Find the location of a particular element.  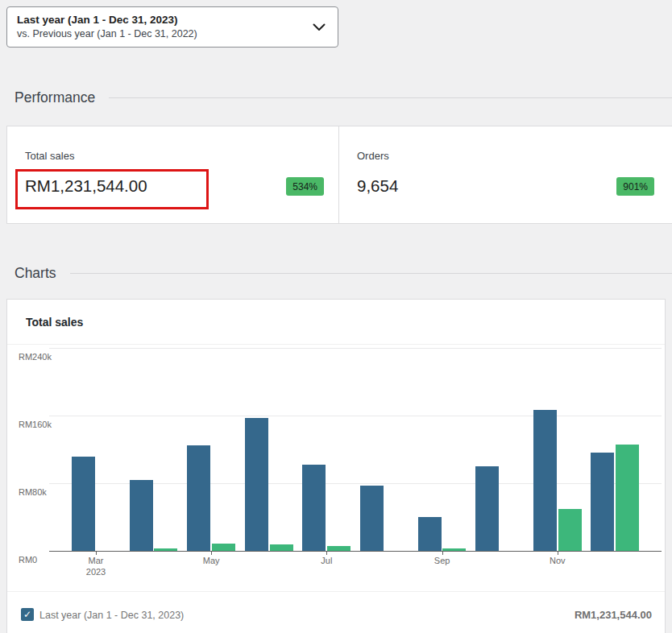

bar-2023-Oct is located at coordinates (487, 509).